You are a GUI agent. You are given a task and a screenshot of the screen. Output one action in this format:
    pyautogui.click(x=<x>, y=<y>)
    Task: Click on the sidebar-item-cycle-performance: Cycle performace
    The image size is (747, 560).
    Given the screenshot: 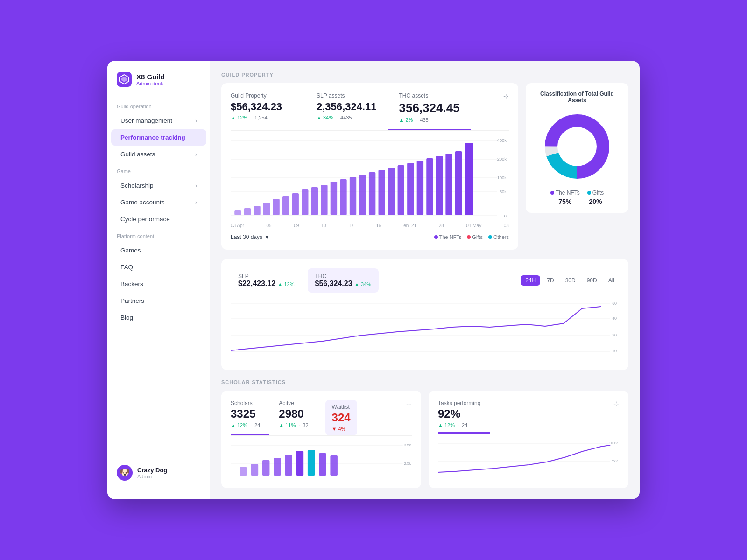 What is the action you would take?
    pyautogui.click(x=159, y=219)
    